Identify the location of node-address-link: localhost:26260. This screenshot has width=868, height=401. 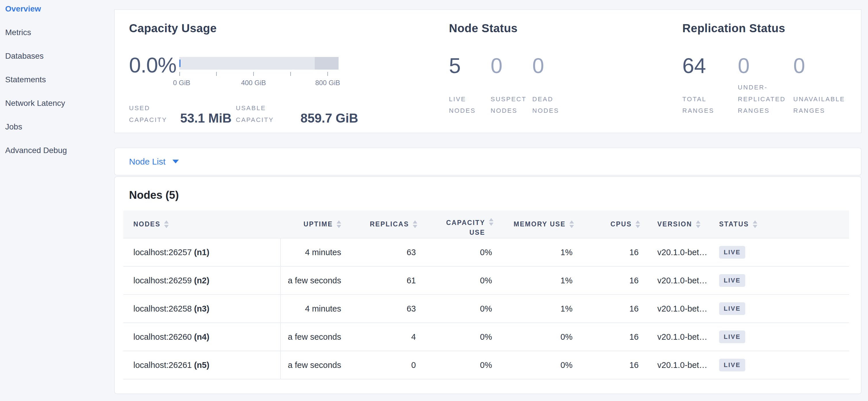
(162, 337).